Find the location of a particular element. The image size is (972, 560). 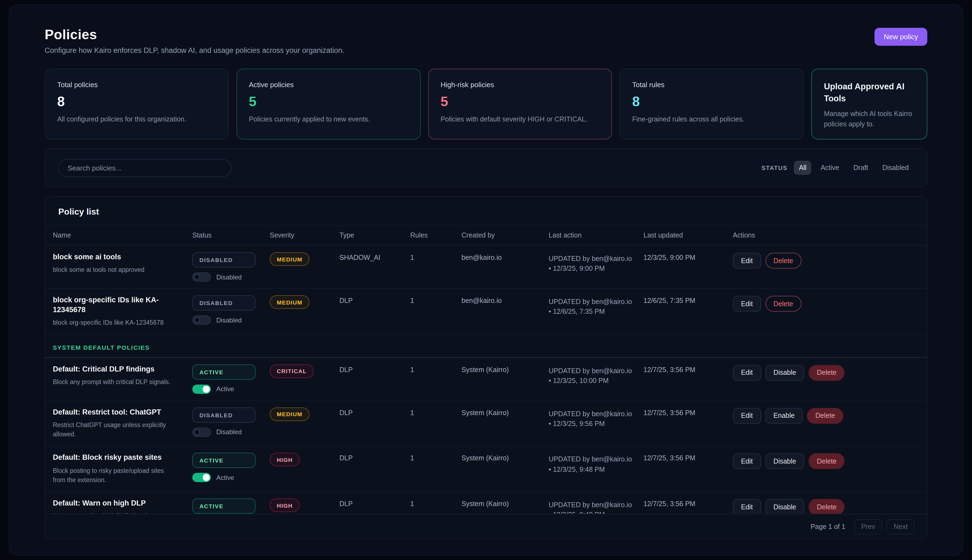

policy-name: Default: Restrict tool: ChatGPT is located at coordinates (115, 412).